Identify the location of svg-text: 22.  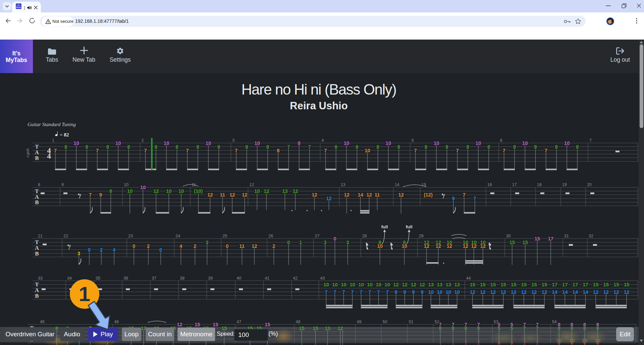
(66, 236).